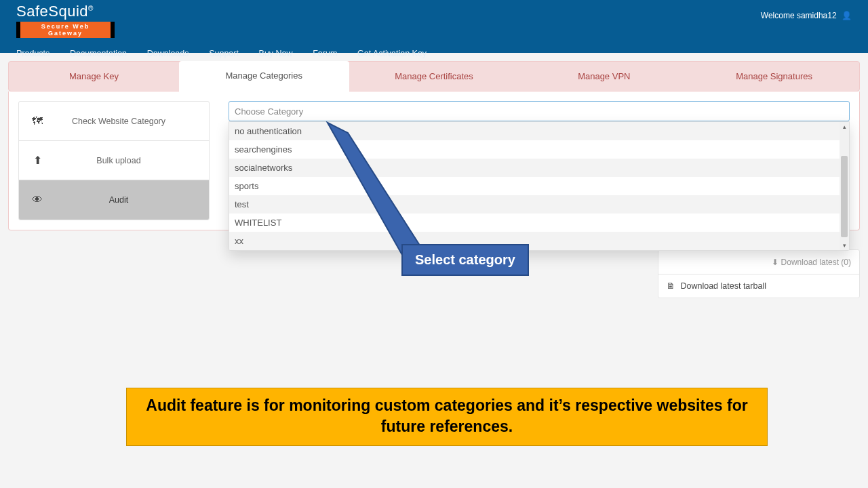 The image size is (868, 488). Describe the element at coordinates (224, 56) in the screenshot. I see `nav-support: Support` at that location.